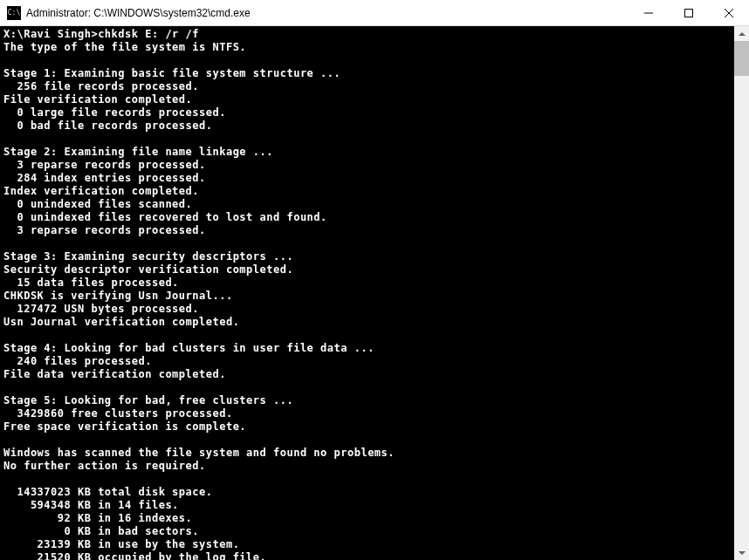  What do you see at coordinates (649, 12) in the screenshot?
I see `minimize-button` at bounding box center [649, 12].